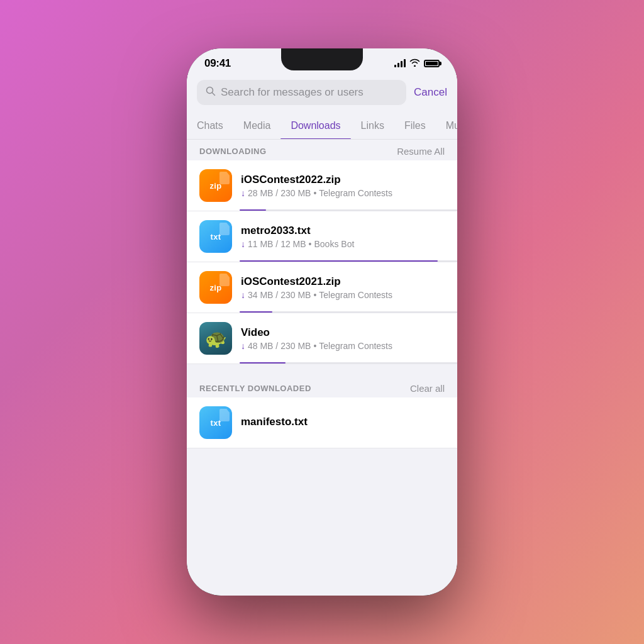 This screenshot has height=644, width=644. What do you see at coordinates (316, 126) in the screenshot?
I see `tab-downloads: Downloads` at bounding box center [316, 126].